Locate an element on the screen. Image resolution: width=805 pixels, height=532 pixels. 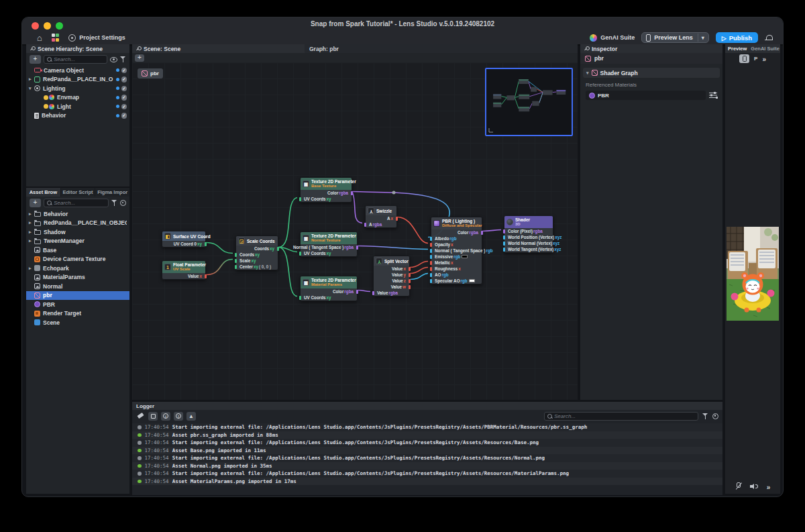
inspector-header: Inspector is located at coordinates (651, 48).